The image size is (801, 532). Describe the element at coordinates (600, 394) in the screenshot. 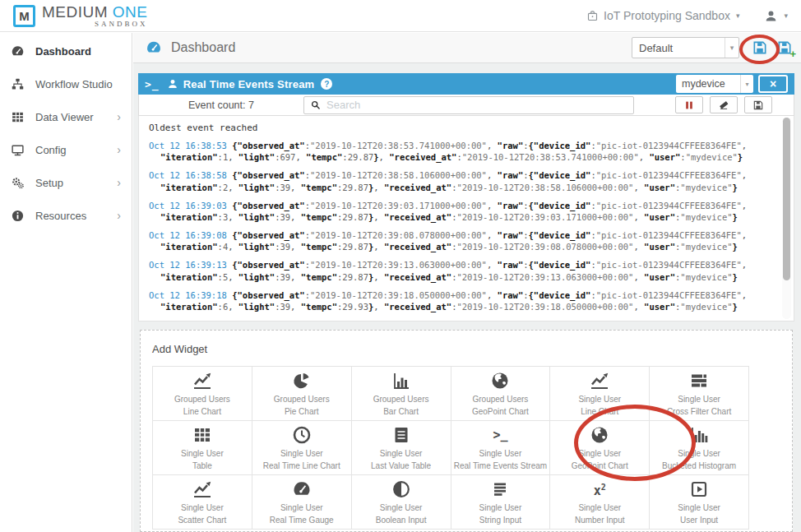

I see `add-widget-single-user-line-chart: Single UserLine Chart` at that location.